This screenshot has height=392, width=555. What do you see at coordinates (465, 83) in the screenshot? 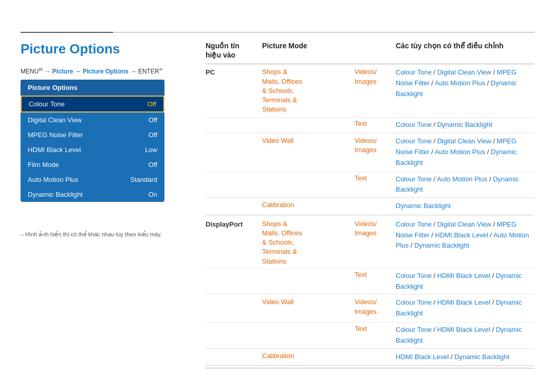
I see `pc-shops-videos-options: Colour Tone / Digital Clean View / MPEG …` at bounding box center [465, 83].